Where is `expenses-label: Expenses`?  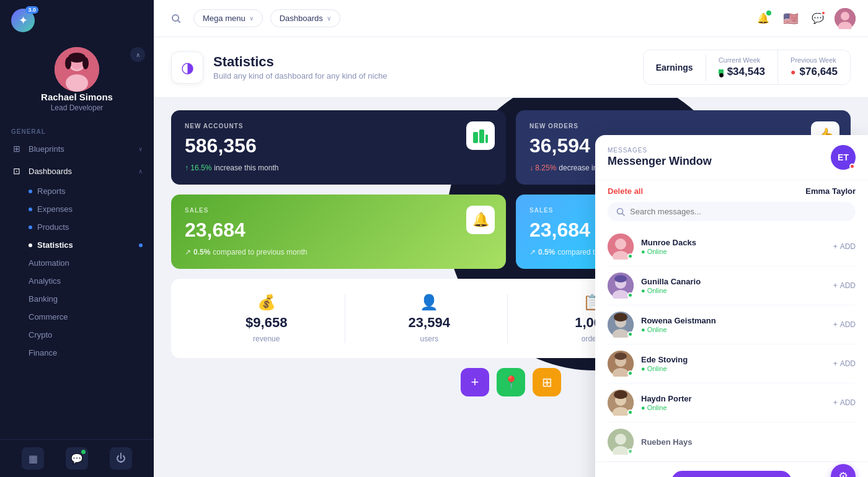
expenses-label: Expenses is located at coordinates (55, 209).